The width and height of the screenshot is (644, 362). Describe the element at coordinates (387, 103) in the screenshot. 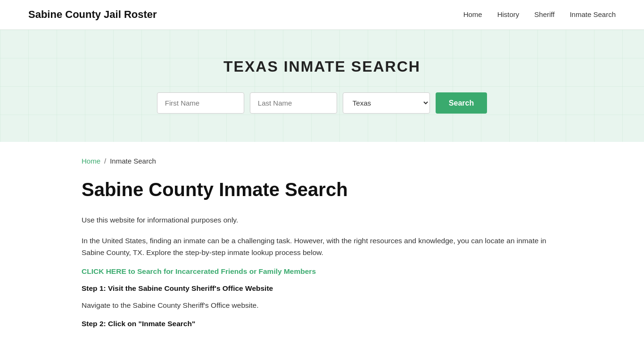

I see `state-select: Texas` at that location.